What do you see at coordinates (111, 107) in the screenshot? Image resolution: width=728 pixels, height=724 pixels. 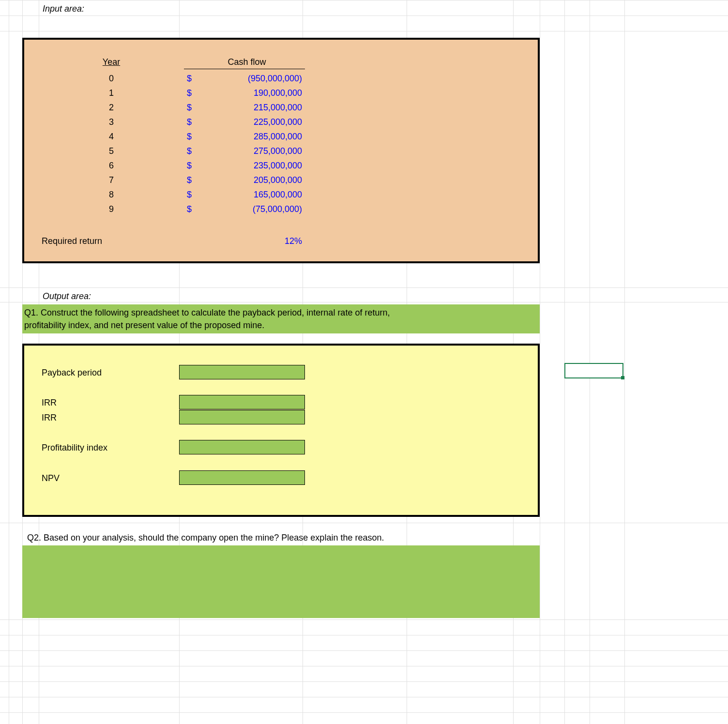 I see `year-cell: 2` at bounding box center [111, 107].